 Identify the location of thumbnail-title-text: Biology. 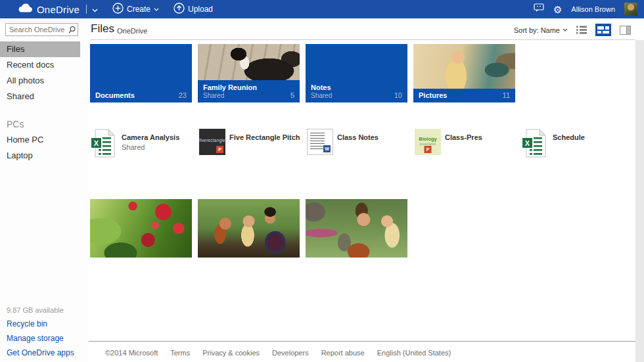
(428, 139).